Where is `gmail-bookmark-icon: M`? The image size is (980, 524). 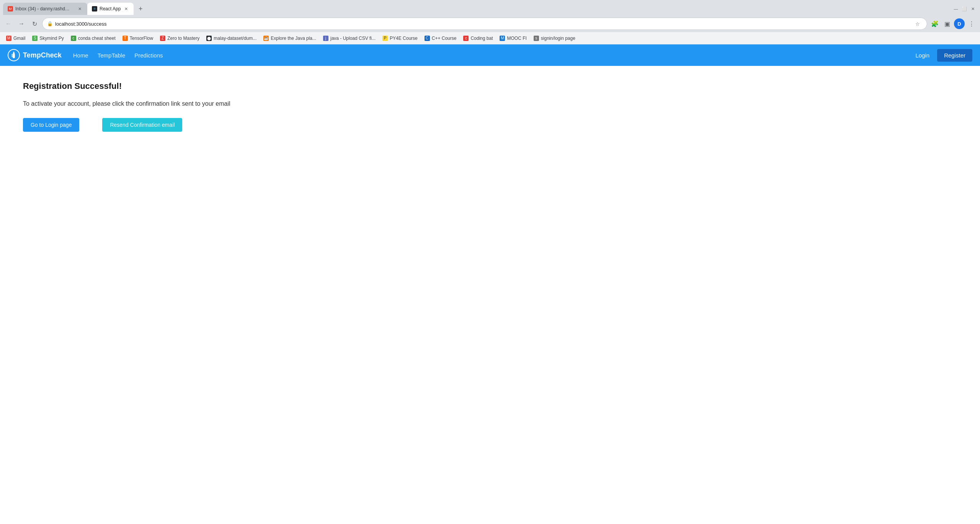 gmail-bookmark-icon: M is located at coordinates (9, 38).